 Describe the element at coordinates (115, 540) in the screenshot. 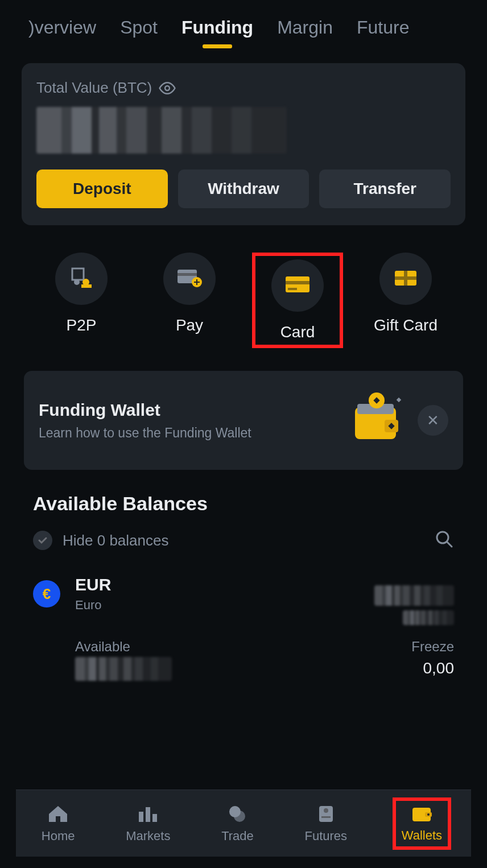

I see `hide-zero-label: Hide 0 balances` at that location.